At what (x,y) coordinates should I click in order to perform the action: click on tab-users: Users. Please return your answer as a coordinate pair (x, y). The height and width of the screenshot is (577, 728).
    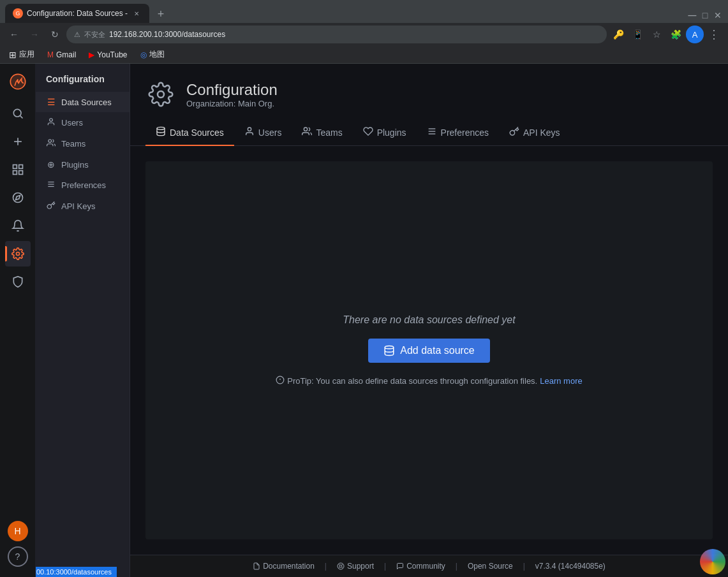
    Looking at the image, I should click on (263, 133).